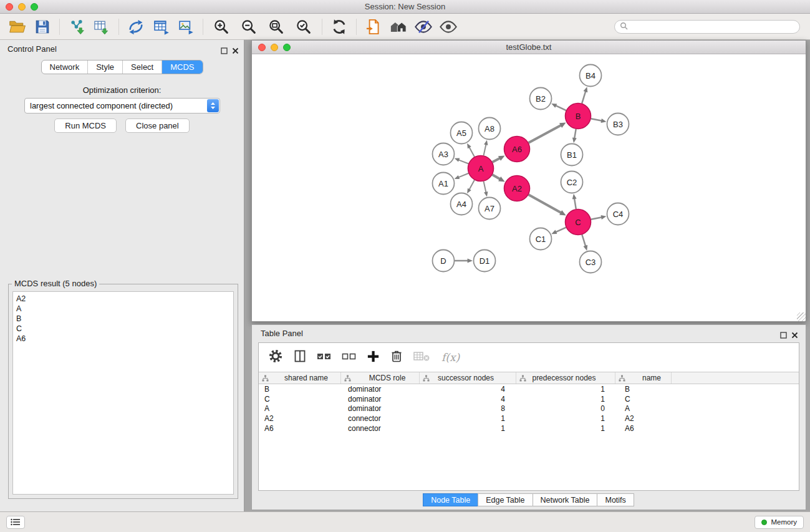 This screenshot has width=810, height=532. Describe the element at coordinates (644, 378) in the screenshot. I see `column-header-name: name` at that location.